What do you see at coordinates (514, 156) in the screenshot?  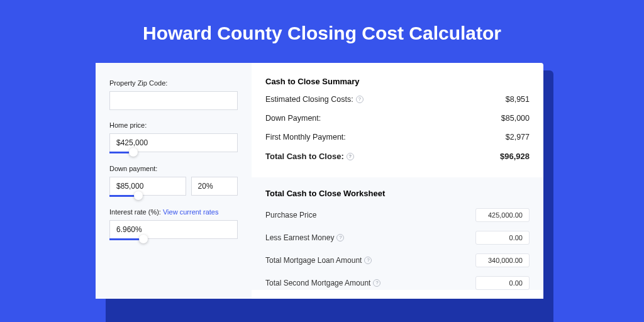 I see `summary-total-value: $96,928` at bounding box center [514, 156].